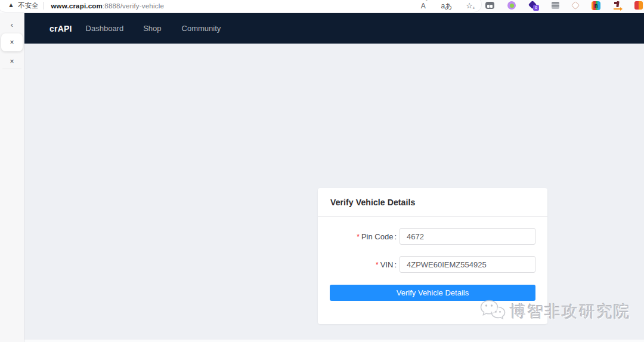 The width and height of the screenshot is (644, 342). I want to click on rainbow-n-extension-icon: n, so click(596, 6).